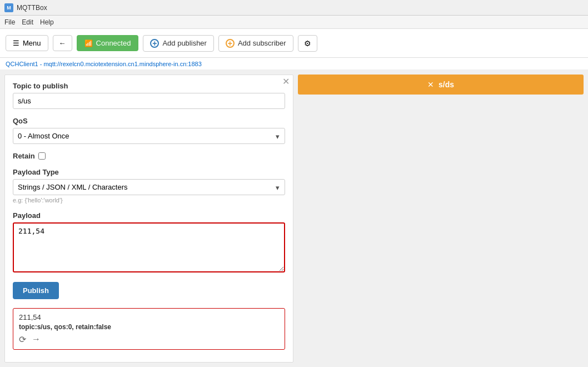 The image size is (588, 367). Describe the element at coordinates (32, 8) in the screenshot. I see `app-title: MQTTBox` at that location.